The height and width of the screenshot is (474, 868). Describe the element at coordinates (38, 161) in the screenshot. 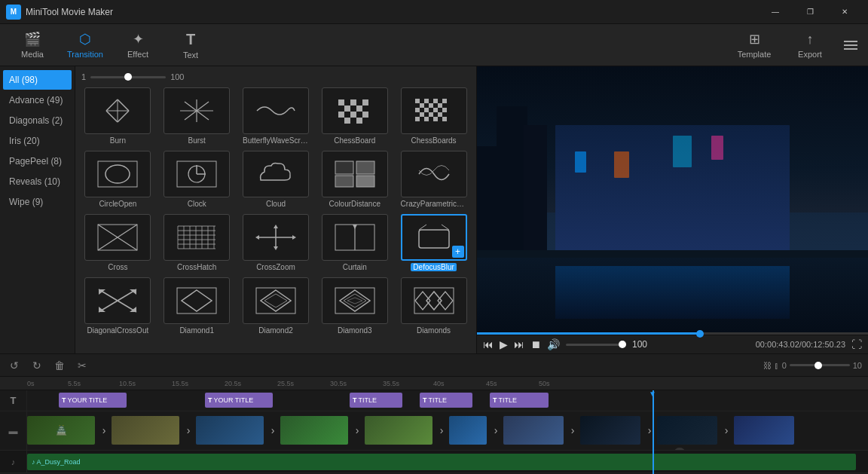

I see `nav-pagepeel: PagePeel (8)` at that location.